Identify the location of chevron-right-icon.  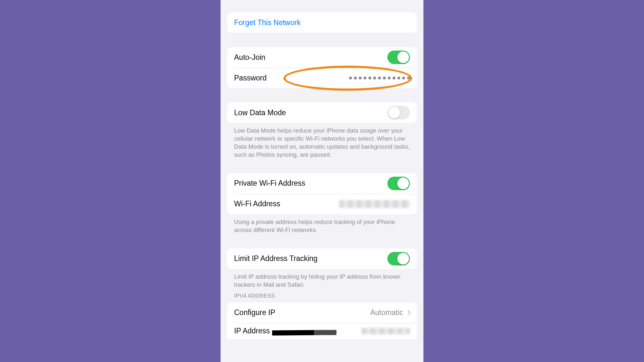
(408, 313).